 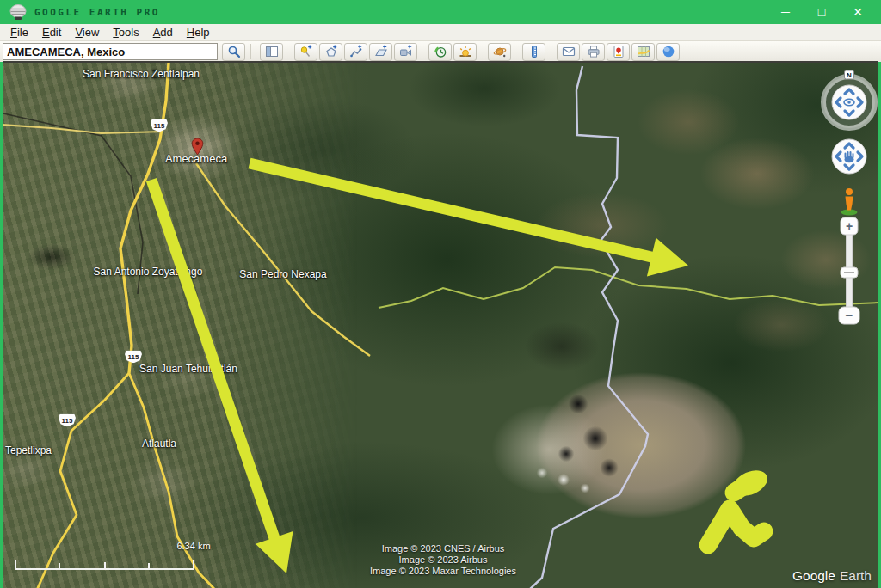 What do you see at coordinates (594, 52) in the screenshot?
I see `print-button` at bounding box center [594, 52].